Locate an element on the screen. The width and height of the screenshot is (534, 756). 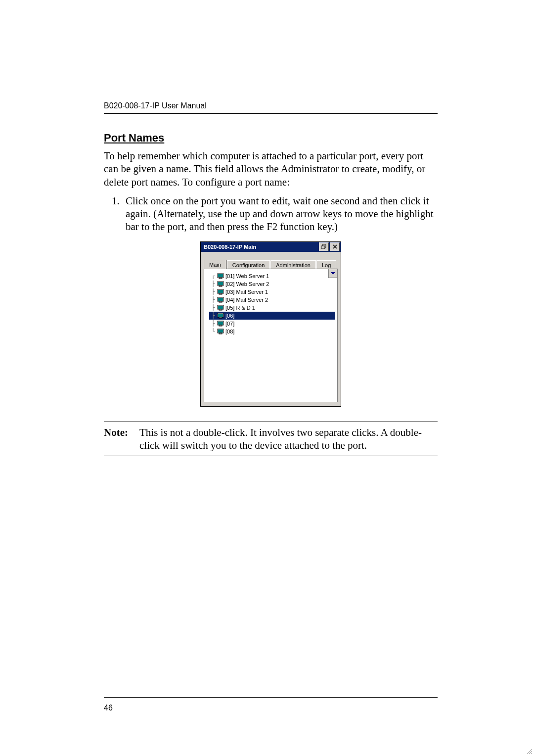
port-label: [07] is located at coordinates (230, 324).